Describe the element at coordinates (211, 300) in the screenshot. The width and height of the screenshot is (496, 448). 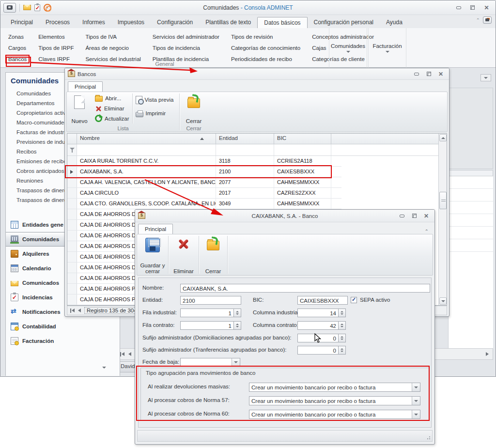
I see `entidad-input: 2100` at that location.